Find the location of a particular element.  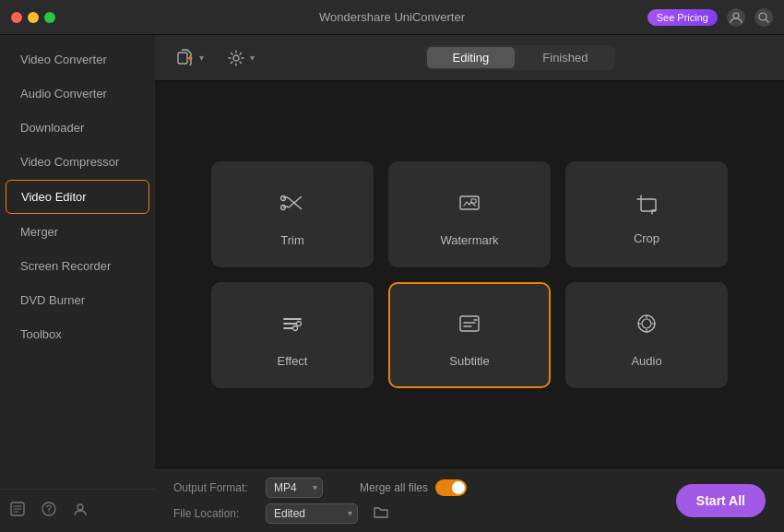

tab-finished: Finished is located at coordinates (564, 57).